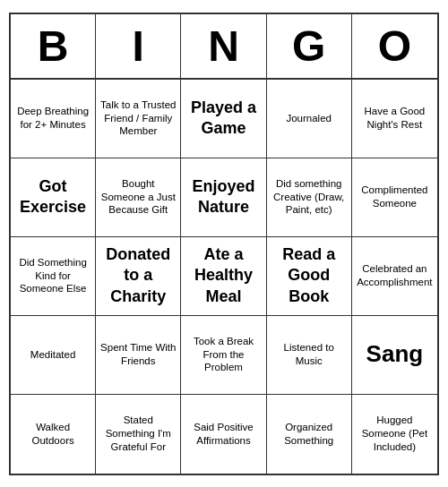 Image resolution: width=448 pixels, height=487 pixels. I want to click on bingo-letter-i: I, so click(138, 47).